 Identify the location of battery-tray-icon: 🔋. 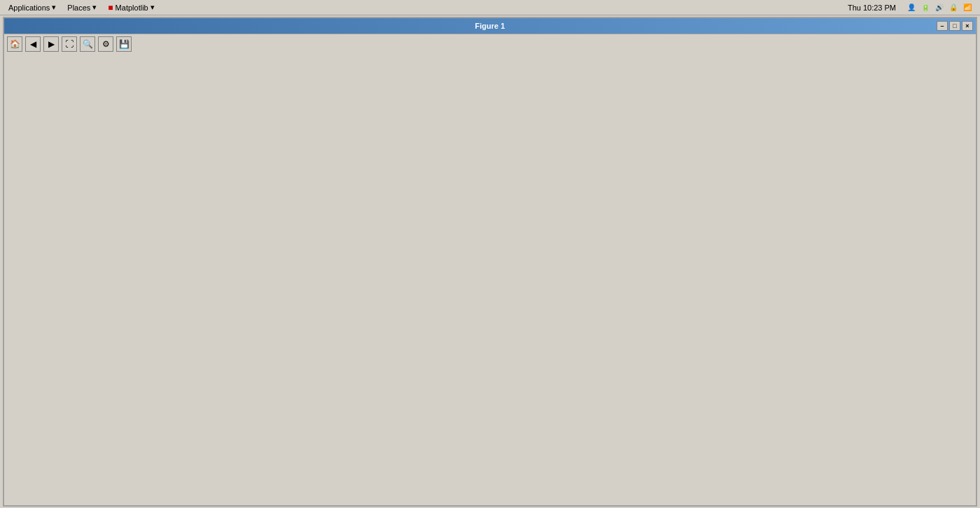
(925, 8).